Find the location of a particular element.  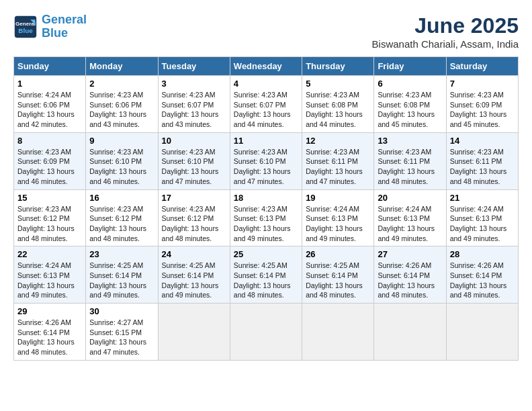

svg-text: General is located at coordinates (26, 24).